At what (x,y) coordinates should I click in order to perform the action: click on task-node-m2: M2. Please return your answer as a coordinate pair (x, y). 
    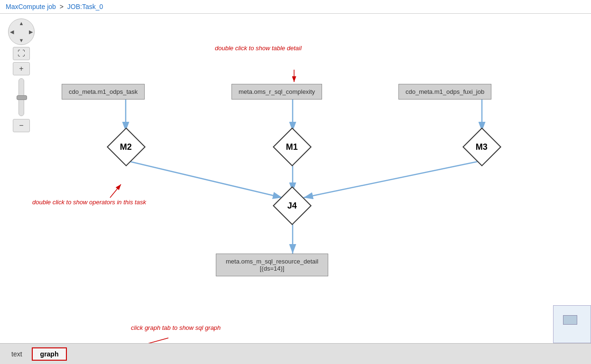
    Looking at the image, I should click on (126, 147).